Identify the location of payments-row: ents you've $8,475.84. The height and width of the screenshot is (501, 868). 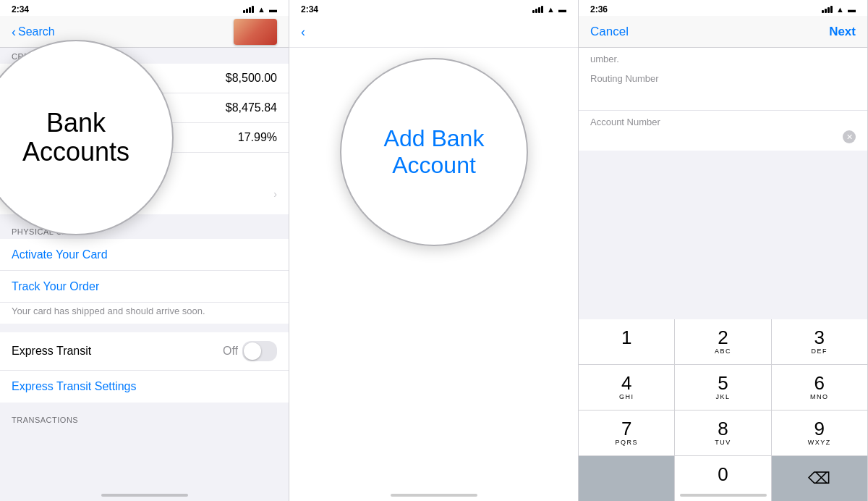
(145, 109).